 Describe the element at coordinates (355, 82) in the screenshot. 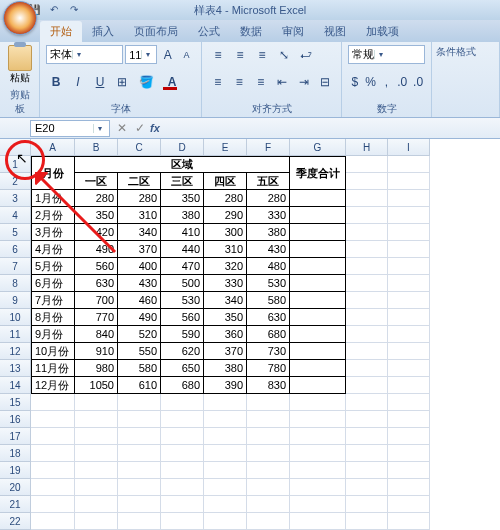

I see `currency-icon: $` at that location.